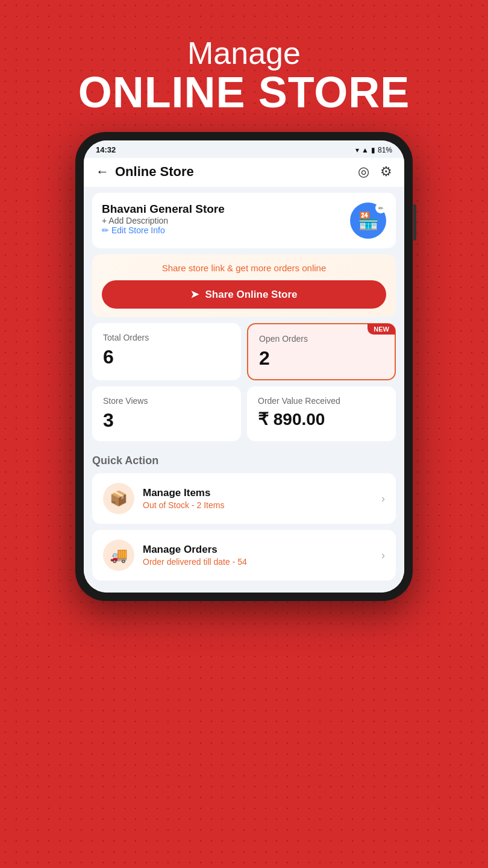  What do you see at coordinates (258, 550) in the screenshot?
I see `manage-orders-title: Manage Orders` at bounding box center [258, 550].